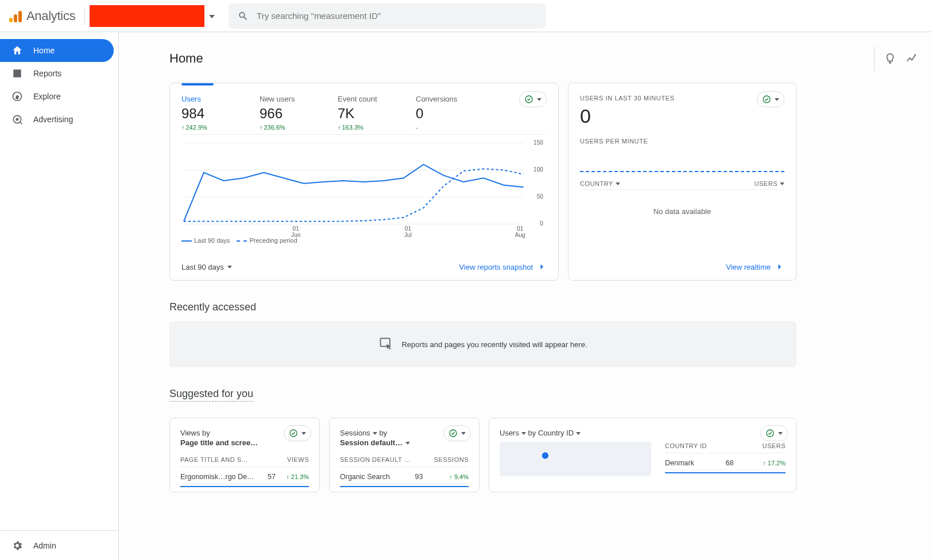 This screenshot has height=560, width=932. Describe the element at coordinates (513, 434) in the screenshot. I see `metric-dropdown: Users` at that location.